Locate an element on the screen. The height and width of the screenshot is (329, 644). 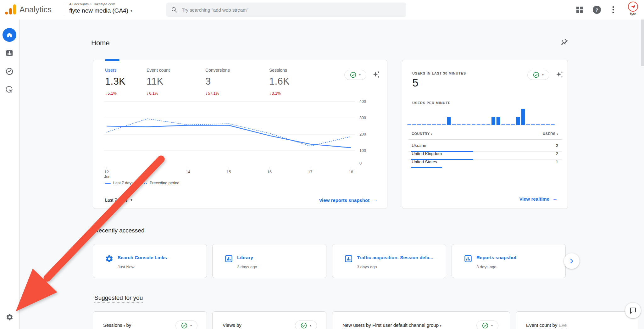
metric-value: 1.3K is located at coordinates (115, 81).